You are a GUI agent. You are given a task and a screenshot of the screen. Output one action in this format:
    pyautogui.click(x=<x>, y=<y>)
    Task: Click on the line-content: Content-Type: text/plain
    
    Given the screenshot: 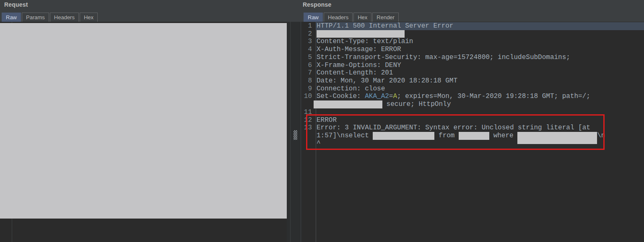 What is the action you would take?
    pyautogui.click(x=480, y=42)
    